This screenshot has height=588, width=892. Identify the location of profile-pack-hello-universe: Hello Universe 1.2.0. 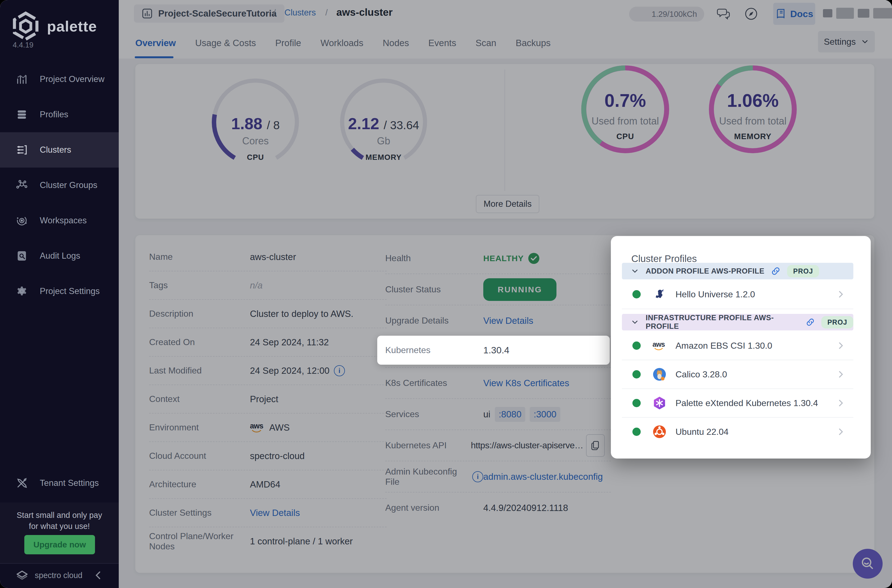
(737, 294).